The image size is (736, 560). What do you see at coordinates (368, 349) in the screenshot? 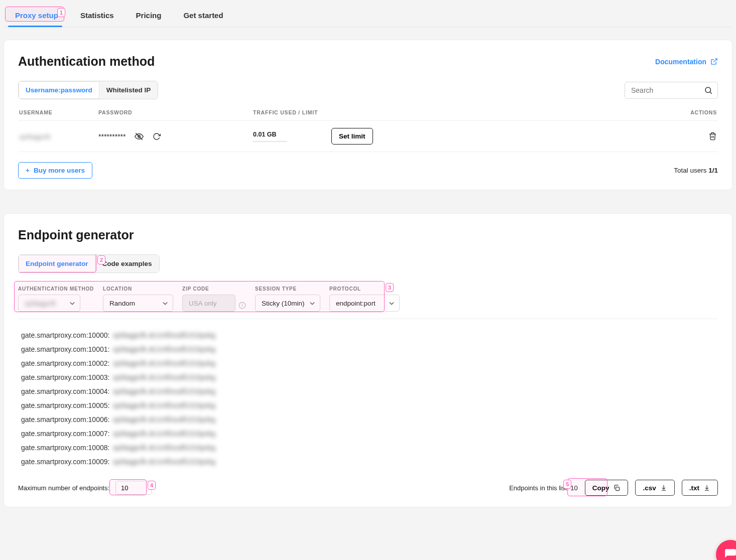
I see `endpoint-row: gate.smartproxy.com:10001:sp0tagpcfk.dc1…` at bounding box center [368, 349].